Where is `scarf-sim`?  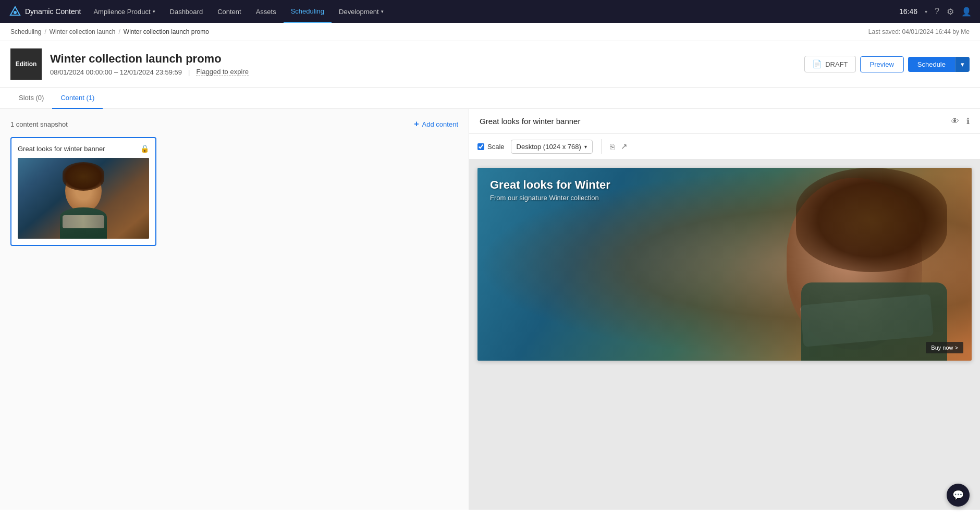 scarf-sim is located at coordinates (83, 222).